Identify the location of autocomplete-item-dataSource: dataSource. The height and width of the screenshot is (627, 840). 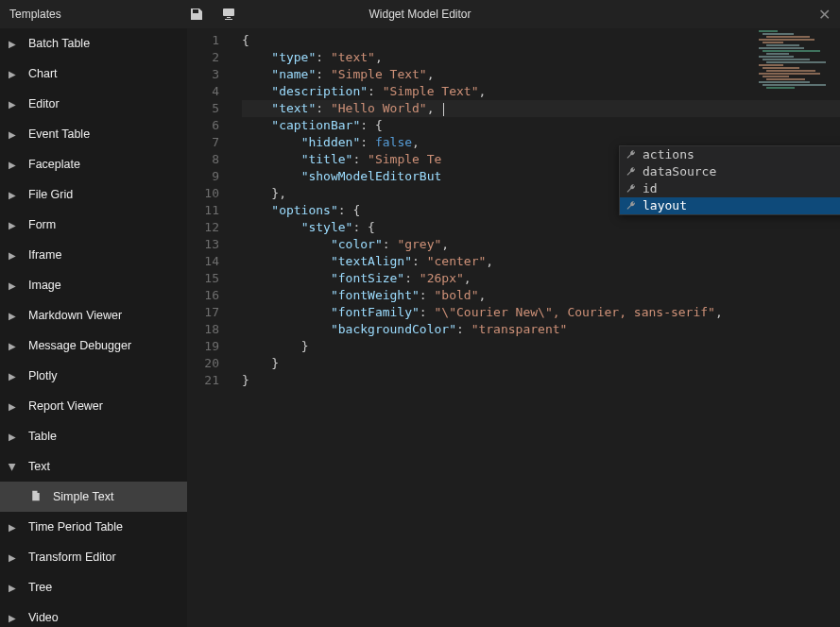
(729, 172).